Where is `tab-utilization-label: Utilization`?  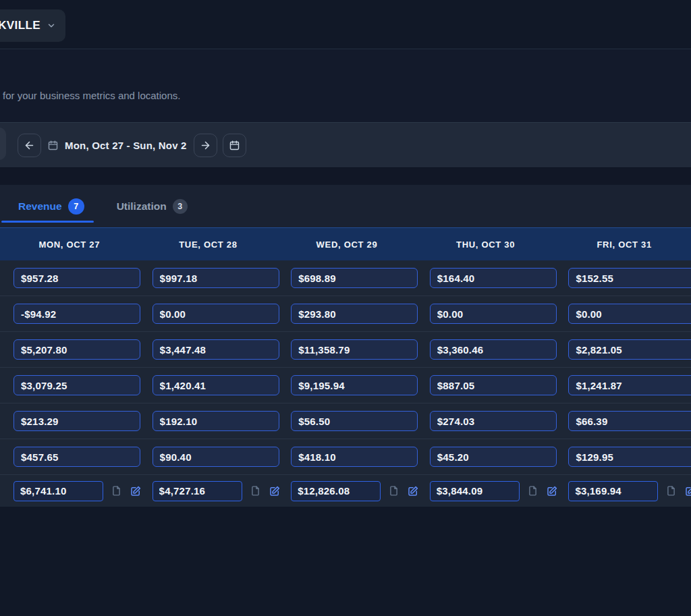
tab-utilization-label: Utilization is located at coordinates (142, 206).